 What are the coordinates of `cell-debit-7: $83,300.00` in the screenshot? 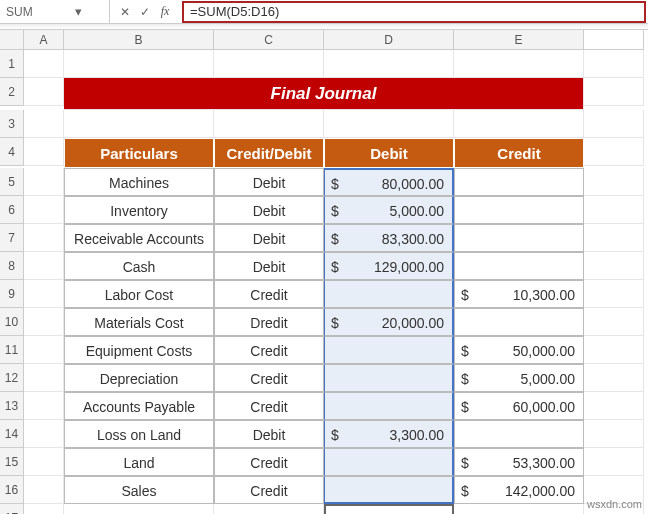 It's located at (389, 238).